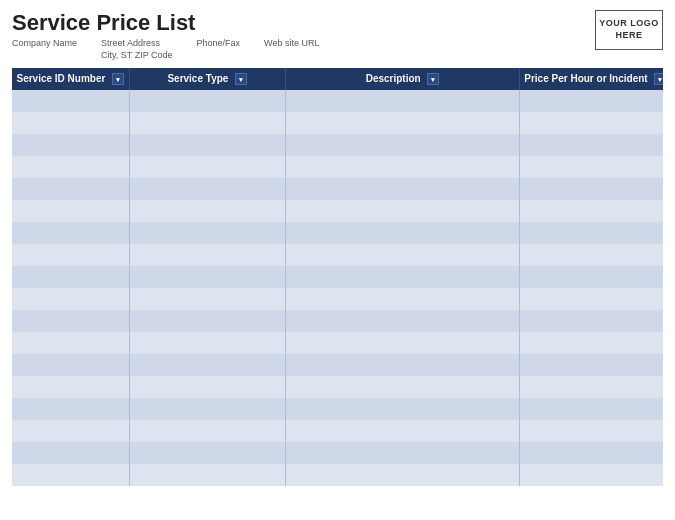  Describe the element at coordinates (207, 79) in the screenshot. I see `col-header-service-type: Service Type ▾` at that location.